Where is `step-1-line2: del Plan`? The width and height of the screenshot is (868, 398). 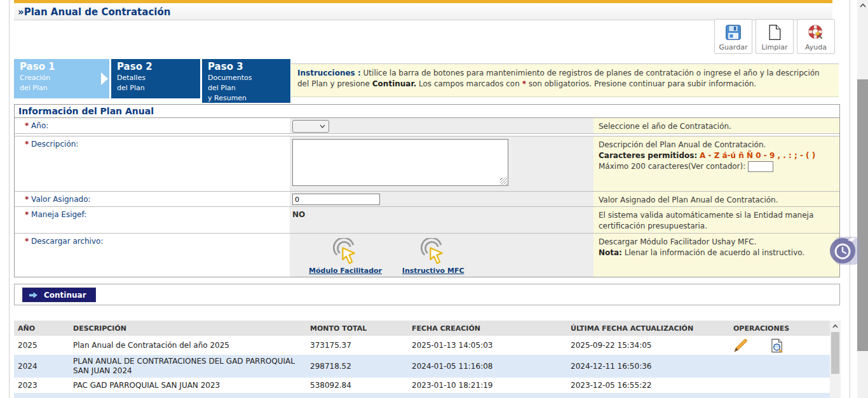 step-1-line2: del Plan is located at coordinates (65, 88).